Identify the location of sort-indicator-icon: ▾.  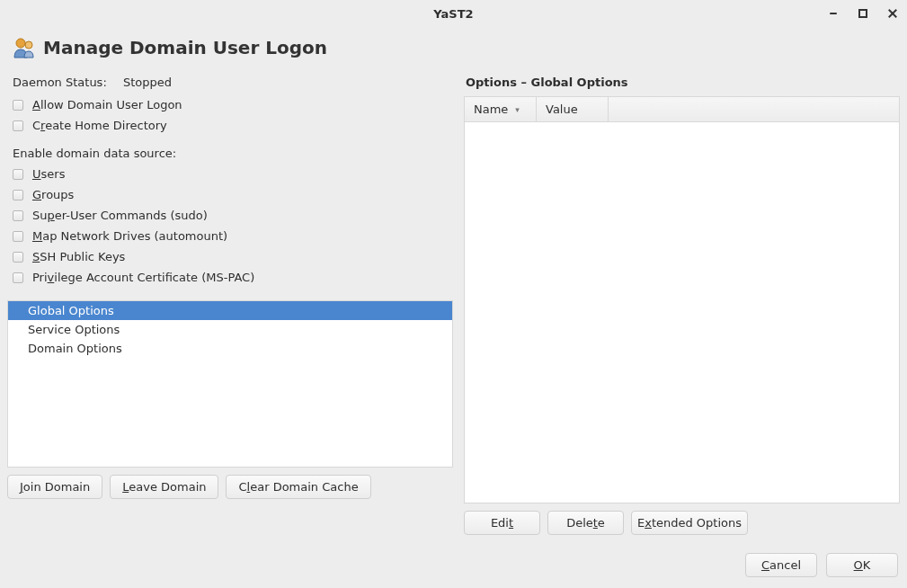
(518, 110).